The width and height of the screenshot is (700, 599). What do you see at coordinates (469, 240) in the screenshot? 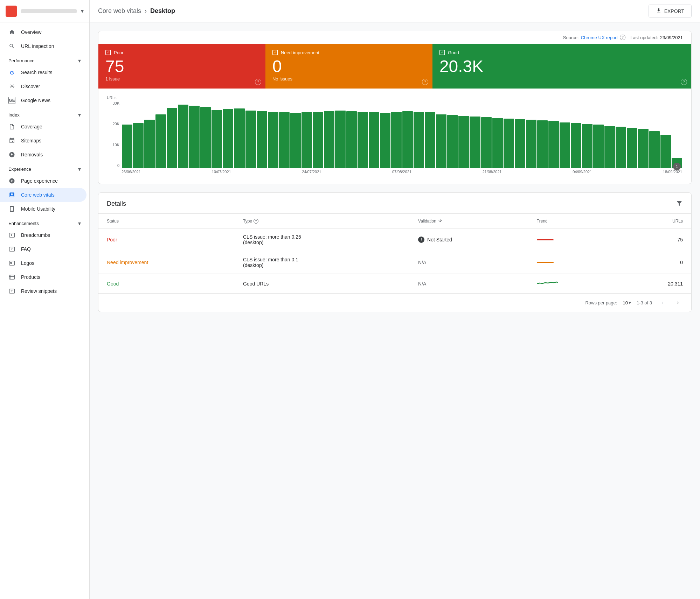
I see `row1-validation: ! Not Started` at bounding box center [469, 240].